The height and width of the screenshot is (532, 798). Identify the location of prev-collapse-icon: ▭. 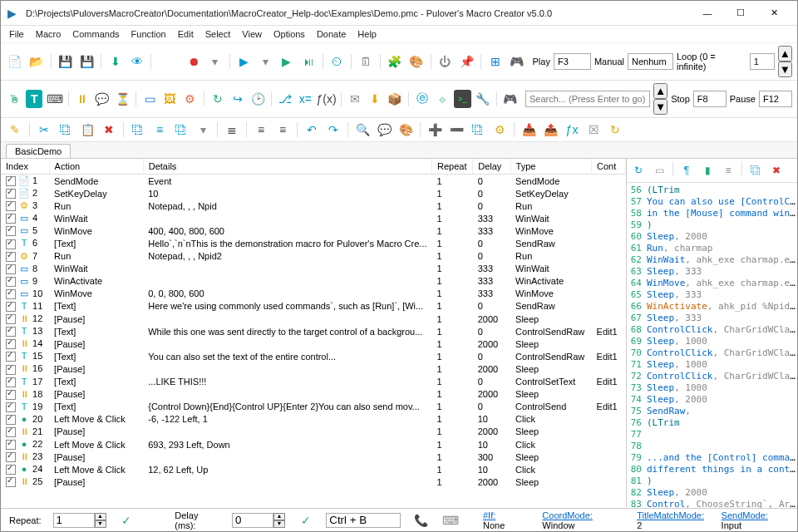
(659, 170).